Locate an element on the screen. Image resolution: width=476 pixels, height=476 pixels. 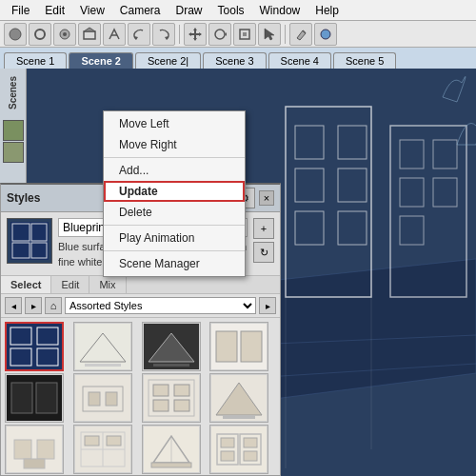
menu-view: View is located at coordinates (92, 10).